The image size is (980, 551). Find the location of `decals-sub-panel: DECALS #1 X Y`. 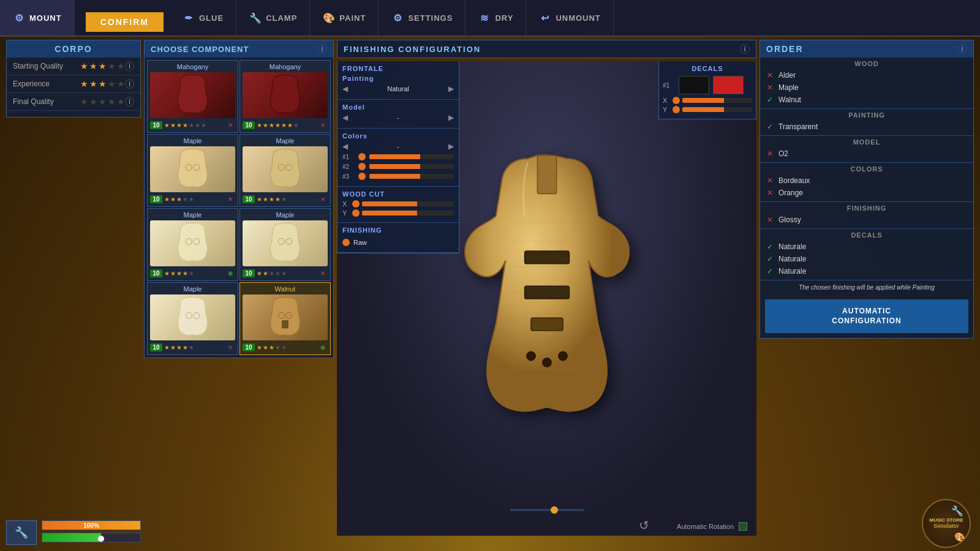

decals-sub-panel: DECALS #1 X Y is located at coordinates (707, 91).